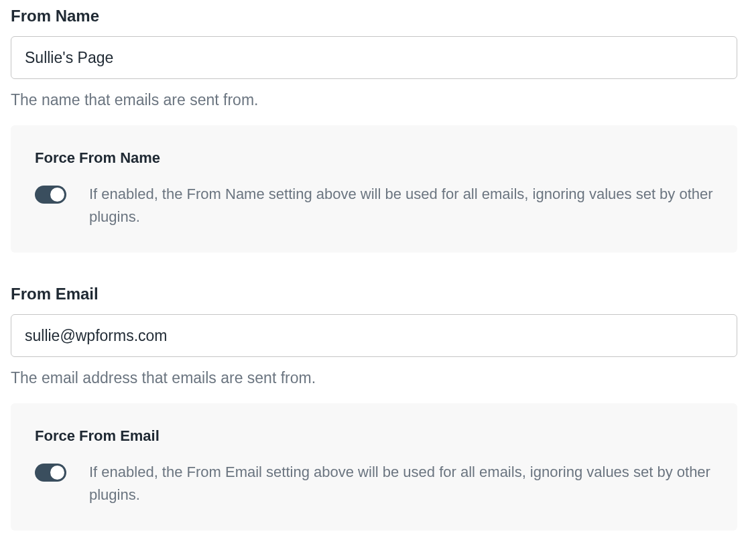 Image resolution: width=748 pixels, height=560 pixels. I want to click on from-email-help: The email address that emails are sent f…, so click(374, 378).